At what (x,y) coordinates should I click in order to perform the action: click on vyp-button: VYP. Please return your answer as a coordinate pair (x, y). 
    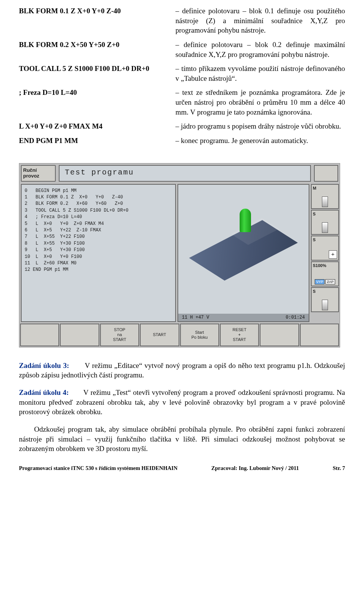
    Looking at the image, I should click on (320, 282).